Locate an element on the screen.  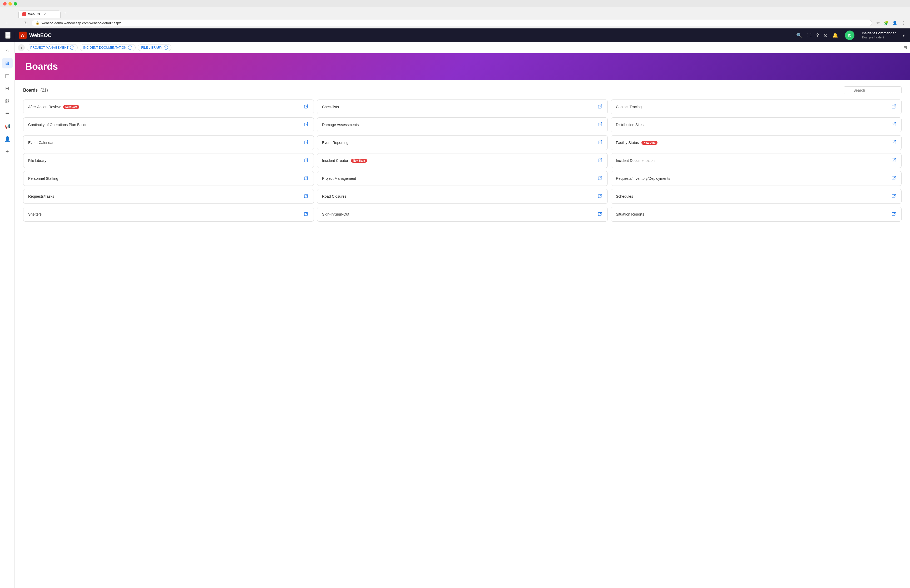
board-card-requests-tasks: Requests/Tasks is located at coordinates (169, 196).